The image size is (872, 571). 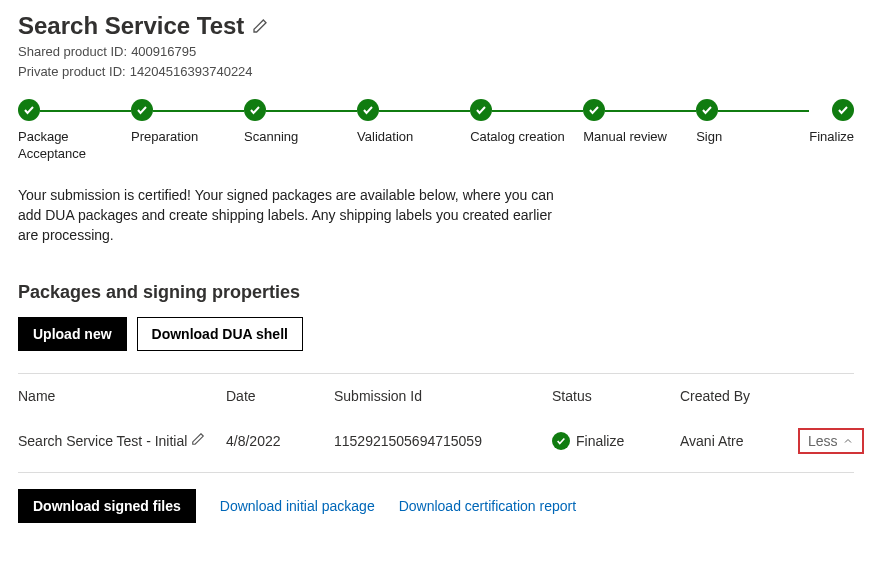 I want to click on download-certification-report-link: Download certification report, so click(x=488, y=506).